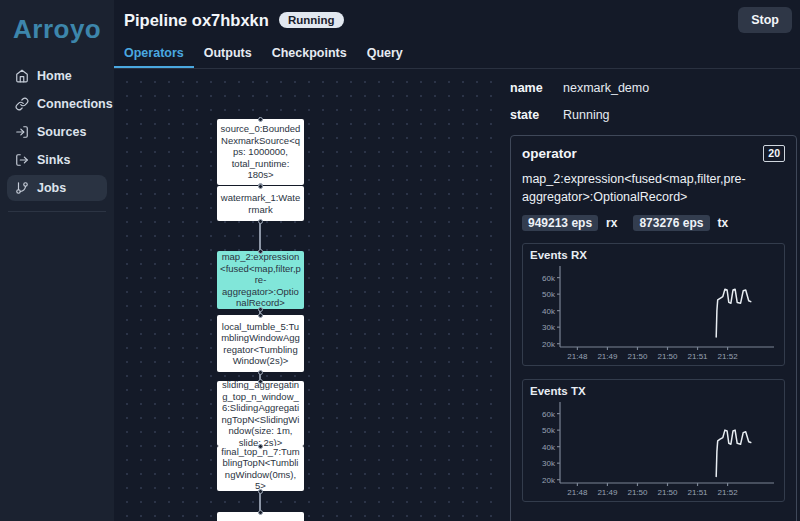 The image size is (800, 521). I want to click on graph-node-label: map_2:expression<fused<map,filter,pre-ag…, so click(260, 280).